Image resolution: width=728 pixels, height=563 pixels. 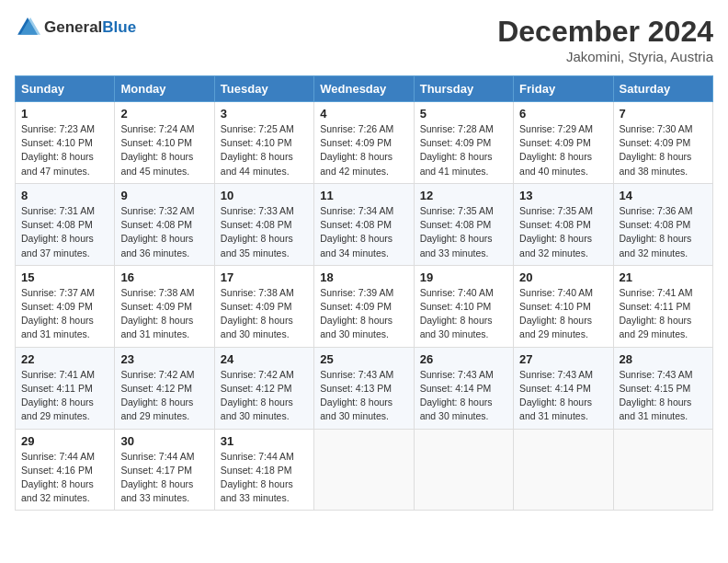 What do you see at coordinates (664, 232) in the screenshot?
I see `day-info: Sunrise: 7:36 AM Sunset: 4:08 PM Dayligh…` at bounding box center [664, 232].